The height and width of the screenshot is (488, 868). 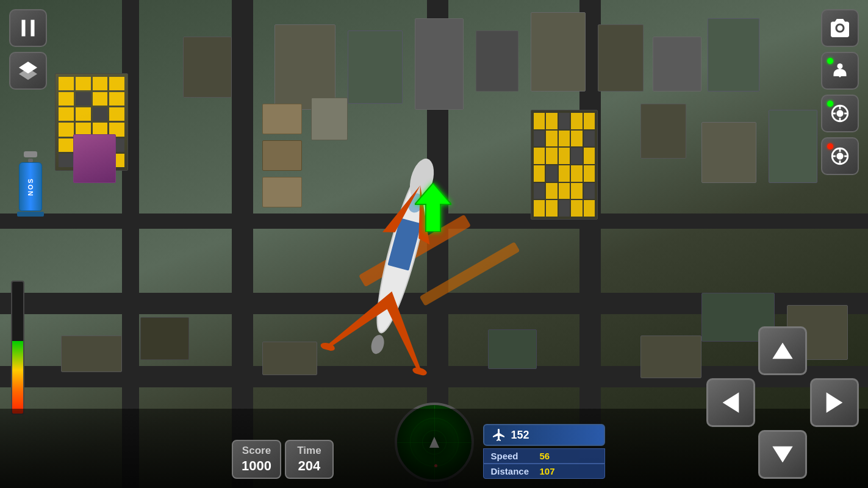 What do you see at coordinates (256, 451) in the screenshot?
I see `score-label: Score` at bounding box center [256, 451].